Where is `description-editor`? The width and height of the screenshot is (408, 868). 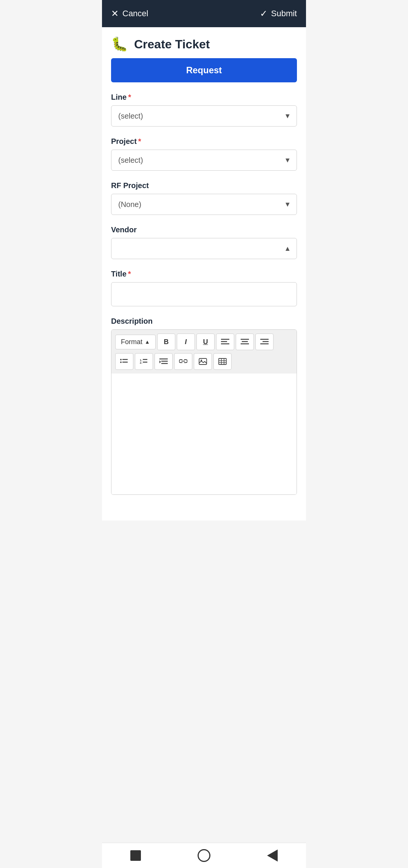 description-editor is located at coordinates (204, 434).